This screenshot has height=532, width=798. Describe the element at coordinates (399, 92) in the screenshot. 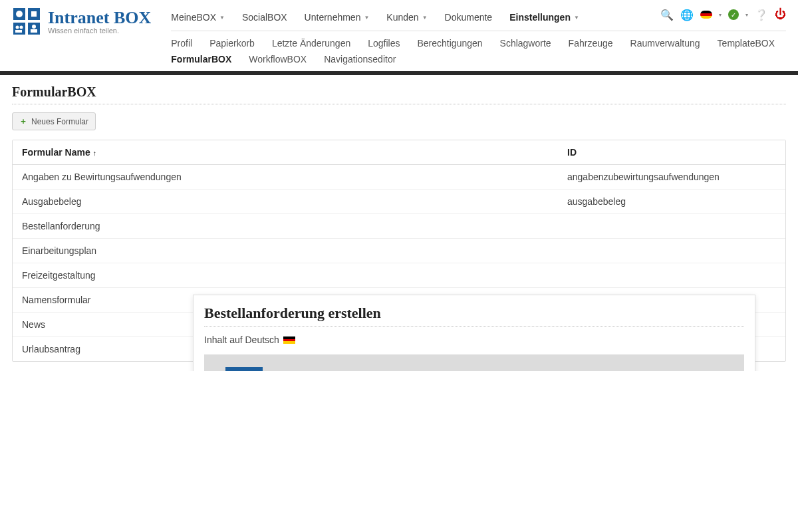

I see `page-title: FormularBOX` at that location.